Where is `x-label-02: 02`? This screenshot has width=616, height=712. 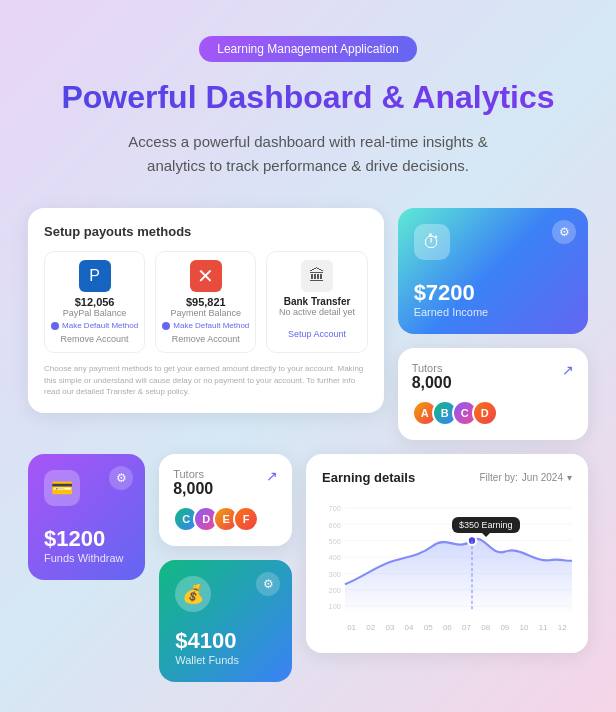
x-label-02: 02 is located at coordinates (370, 628).